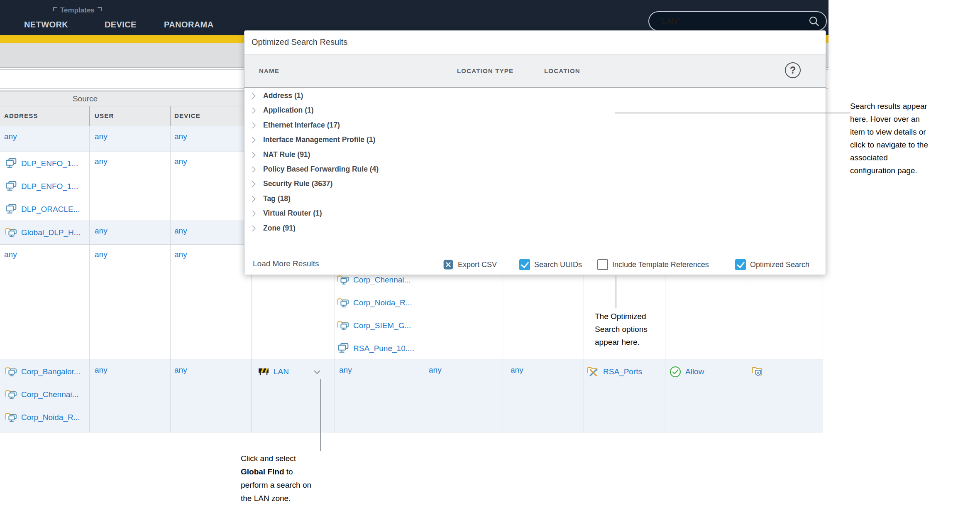 The height and width of the screenshot is (518, 980). I want to click on result-row: Application (1), so click(535, 110).